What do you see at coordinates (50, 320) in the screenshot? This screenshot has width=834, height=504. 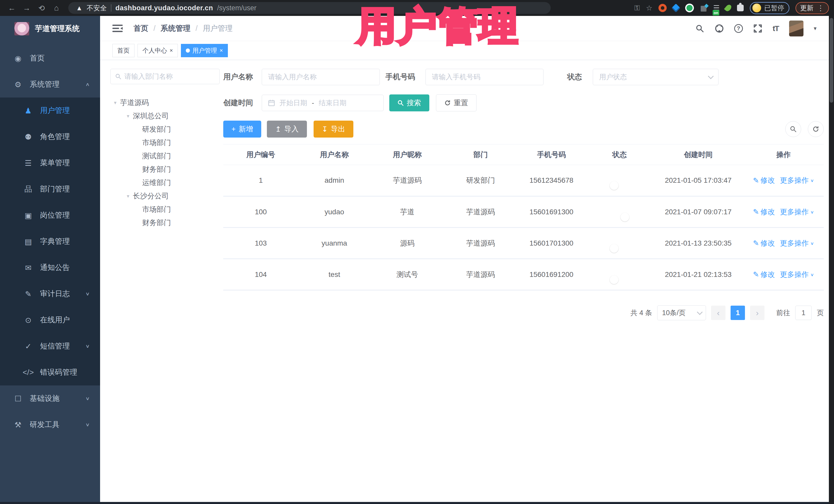 I see `sidebar-item: ⊙ 在线用户` at bounding box center [50, 320].